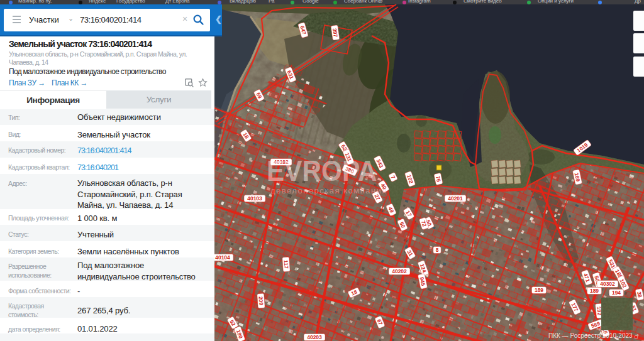 The height and width of the screenshot is (341, 644). What do you see at coordinates (616, 293) in the screenshot?
I see `svg-text: 194` at bounding box center [616, 293].